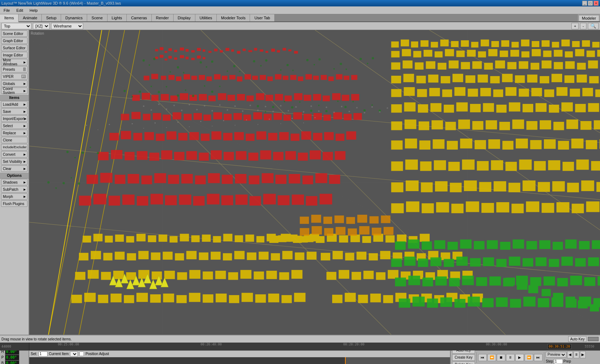  I want to click on tab-utilities: Utilities, so click(206, 18).